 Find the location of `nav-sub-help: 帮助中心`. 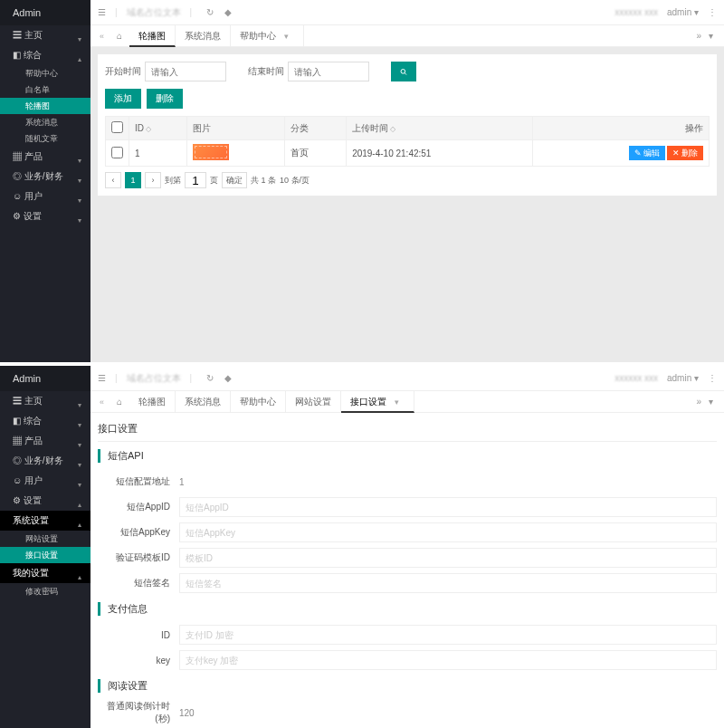

nav-sub-help: 帮助中心 is located at coordinates (45, 73).